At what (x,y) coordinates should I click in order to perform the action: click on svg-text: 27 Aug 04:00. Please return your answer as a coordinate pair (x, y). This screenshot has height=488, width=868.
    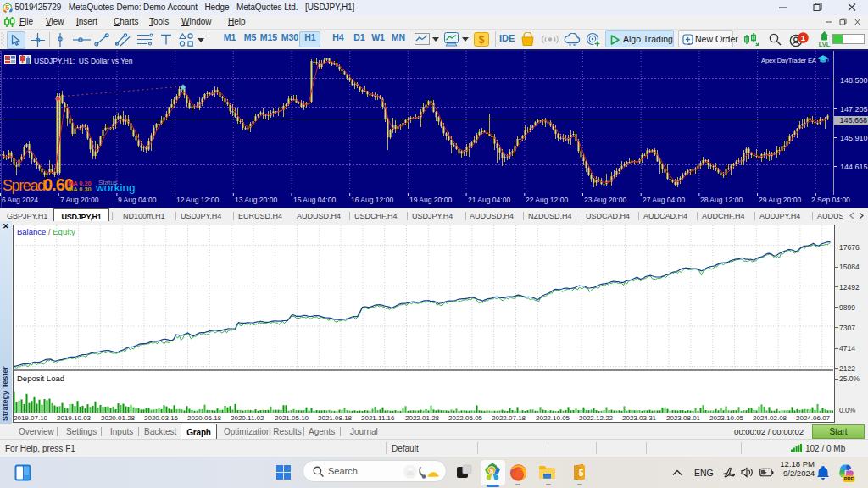
    Looking at the image, I should click on (664, 200).